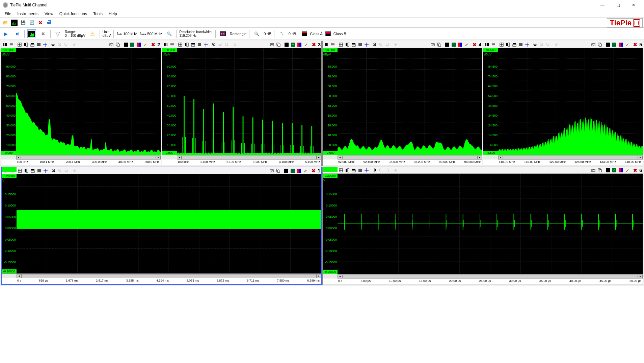  What do you see at coordinates (9, 170) in the screenshot?
I see `channel-badge` at bounding box center [9, 170].